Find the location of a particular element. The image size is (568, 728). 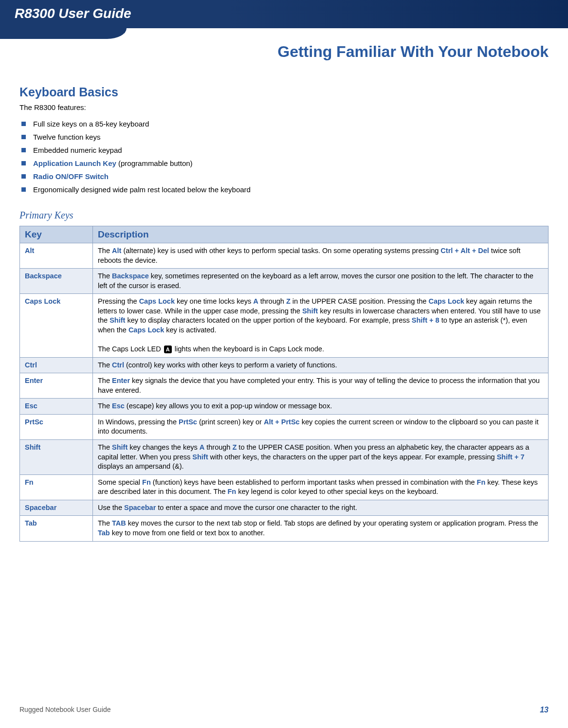

key-cell: Spacebar is located at coordinates (56, 508).